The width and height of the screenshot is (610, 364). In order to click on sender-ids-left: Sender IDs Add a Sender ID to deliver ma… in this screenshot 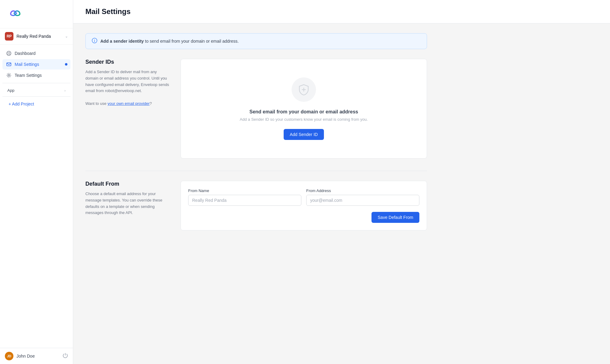, I will do `click(128, 109)`.